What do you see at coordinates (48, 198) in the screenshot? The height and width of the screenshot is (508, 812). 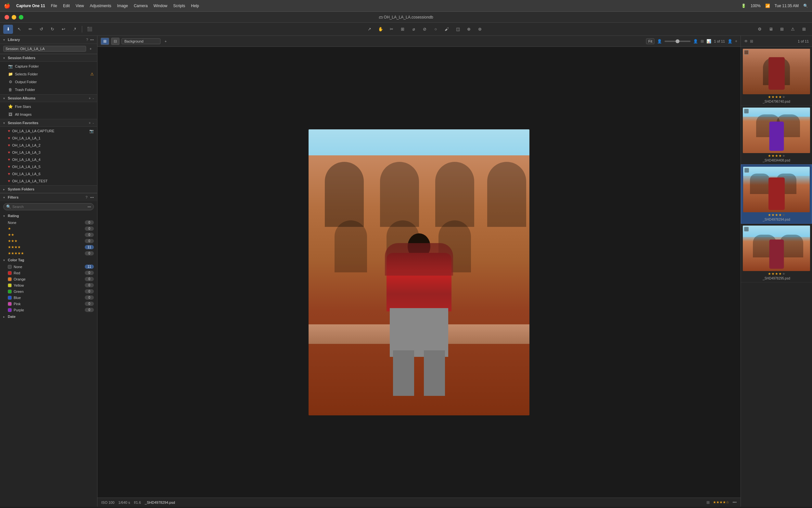 I see `filters-header: ▾ Filters ? •••` at bounding box center [48, 198].